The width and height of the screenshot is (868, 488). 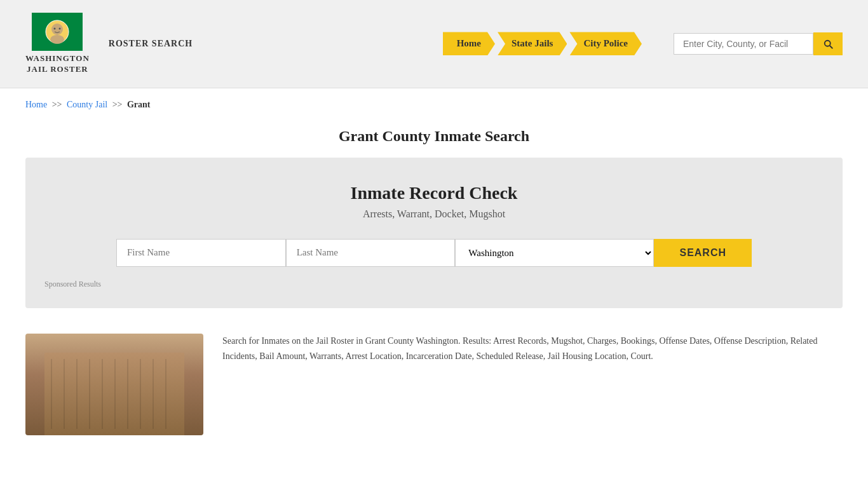 What do you see at coordinates (57, 104) in the screenshot?
I see `breadcrumb-sep-1: >>` at bounding box center [57, 104].